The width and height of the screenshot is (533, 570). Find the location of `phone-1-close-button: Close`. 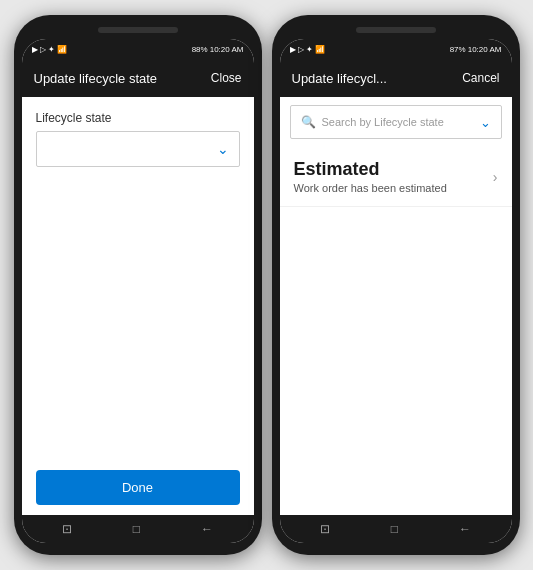

phone-1-close-button: Close is located at coordinates (226, 78).